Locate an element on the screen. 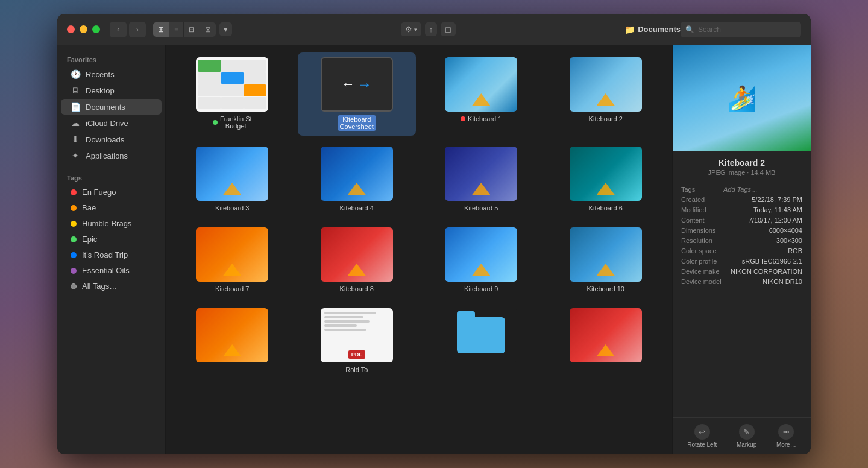  file-item-franklin: Franklin StBudget is located at coordinates (233, 94).